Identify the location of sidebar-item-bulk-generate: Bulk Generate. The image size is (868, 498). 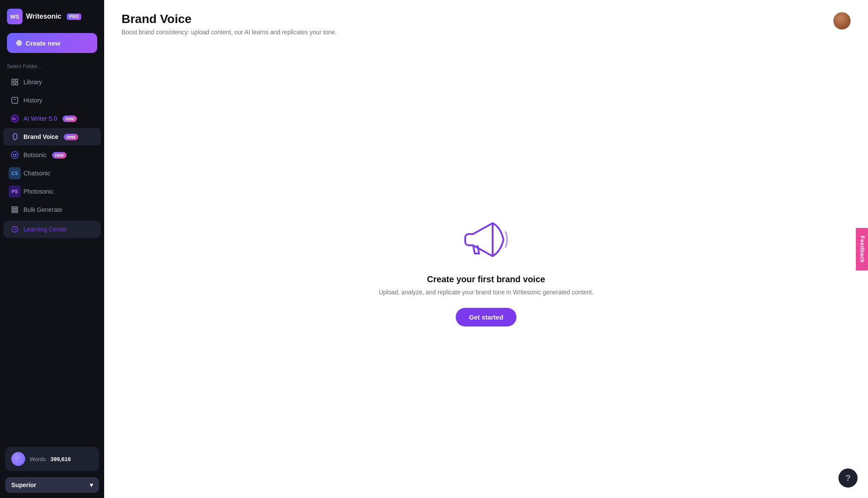
(52, 210).